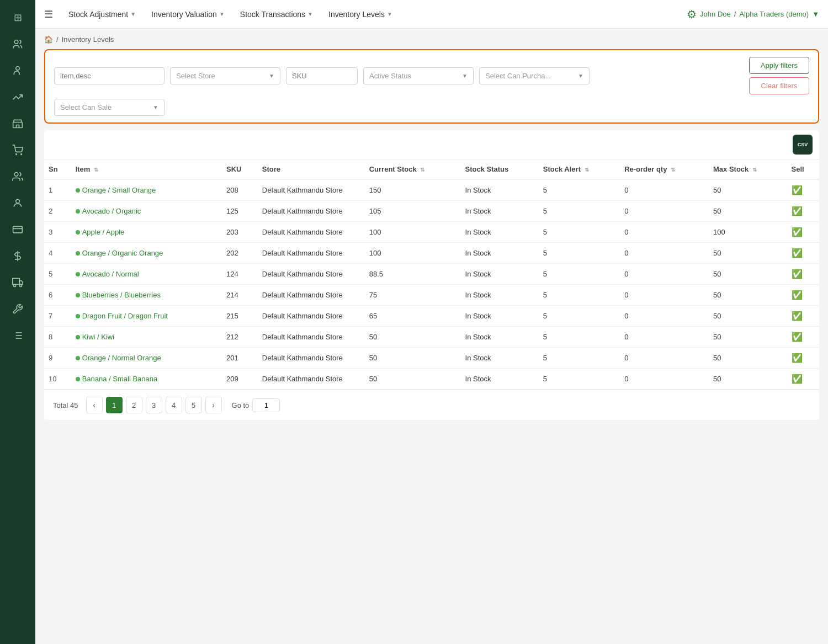 The height and width of the screenshot is (644, 828). Describe the element at coordinates (147, 358) in the screenshot. I see `cell-item: Orange / Normal Orange` at that location.